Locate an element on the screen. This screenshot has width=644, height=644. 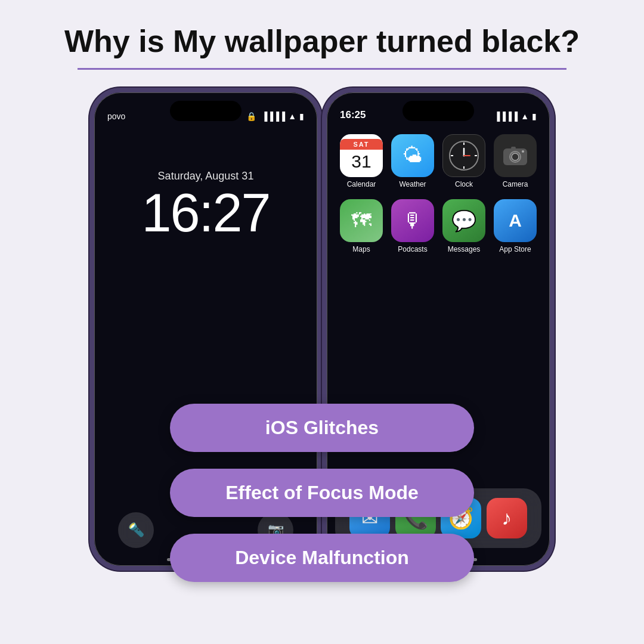
flashlight-button: 🔦 is located at coordinates (136, 530).